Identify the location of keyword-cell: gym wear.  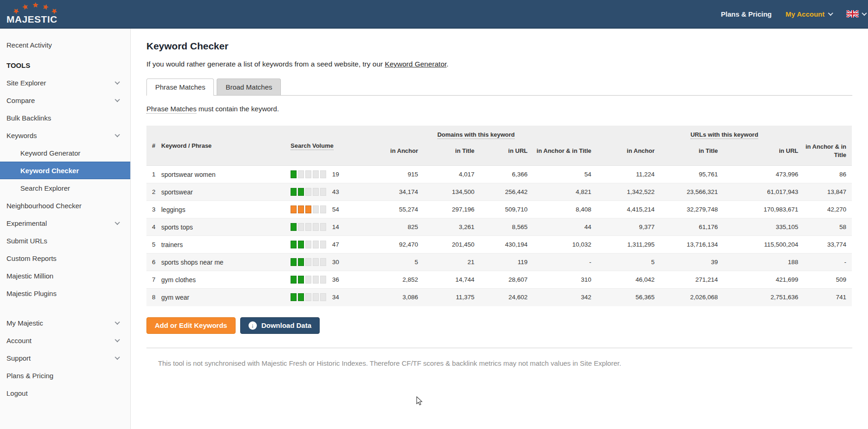
(217, 297).